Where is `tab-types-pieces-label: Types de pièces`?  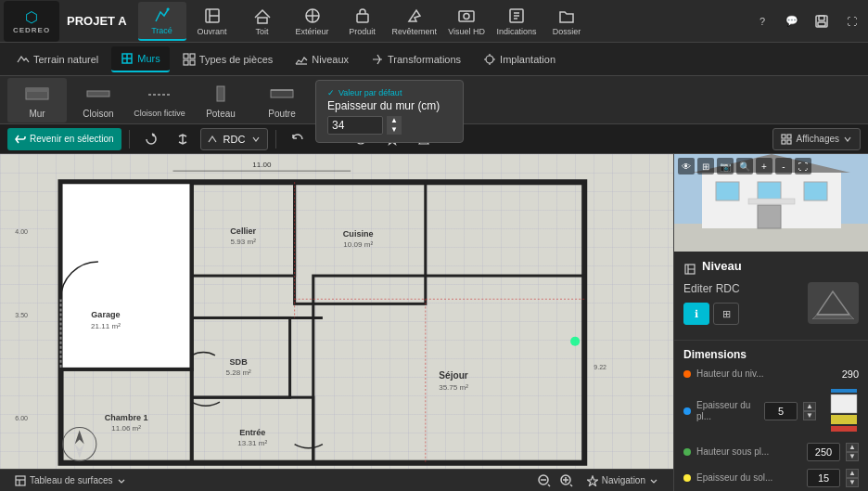
tab-types-pieces-label: Types de pièces is located at coordinates (236, 59).